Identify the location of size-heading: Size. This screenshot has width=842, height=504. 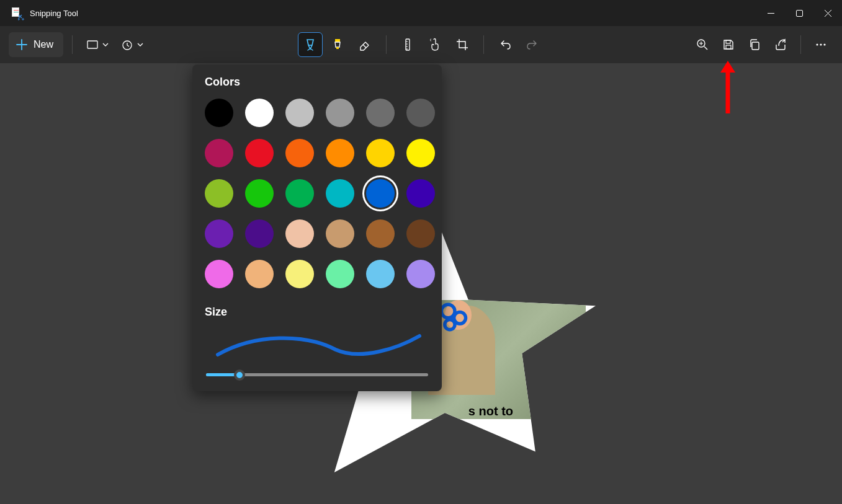
(317, 312).